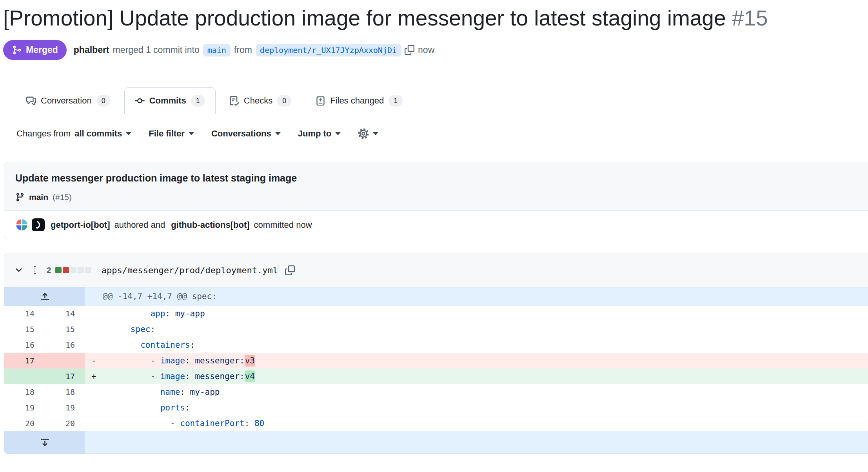 Image resolution: width=868 pixels, height=472 pixels. I want to click on commit-message: Update messenger production image to lat…, so click(441, 178).